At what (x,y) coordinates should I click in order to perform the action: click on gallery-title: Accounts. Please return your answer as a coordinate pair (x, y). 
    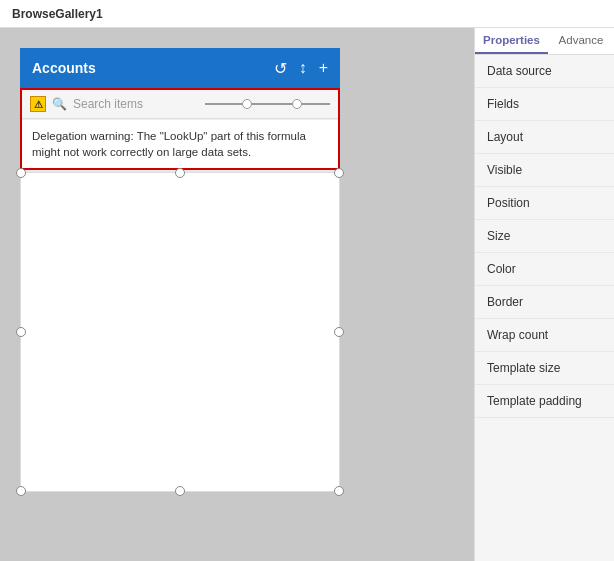
    Looking at the image, I should click on (64, 68).